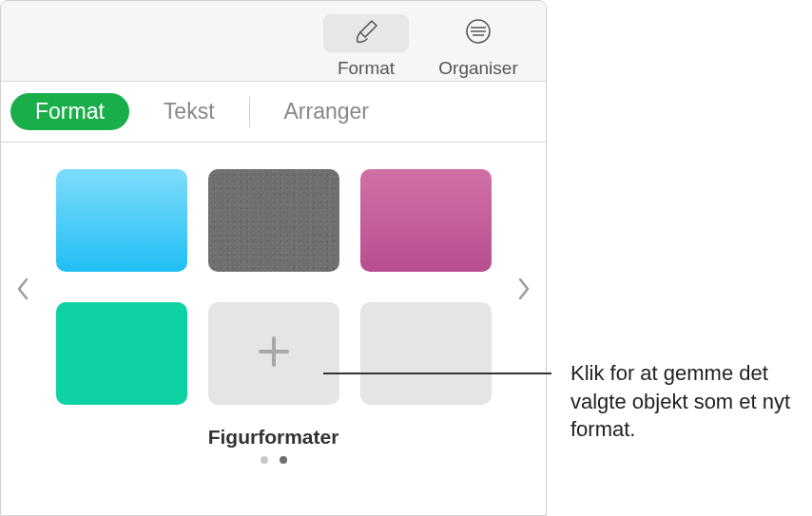 The width and height of the screenshot is (812, 516). What do you see at coordinates (366, 68) in the screenshot?
I see `format-tool-label: Format` at bounding box center [366, 68].